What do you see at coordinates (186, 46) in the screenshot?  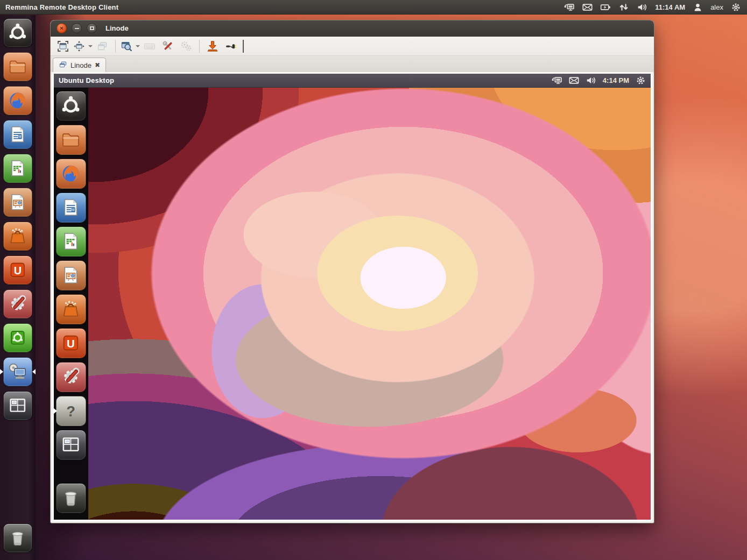 I see `settings-gears-icon` at bounding box center [186, 46].